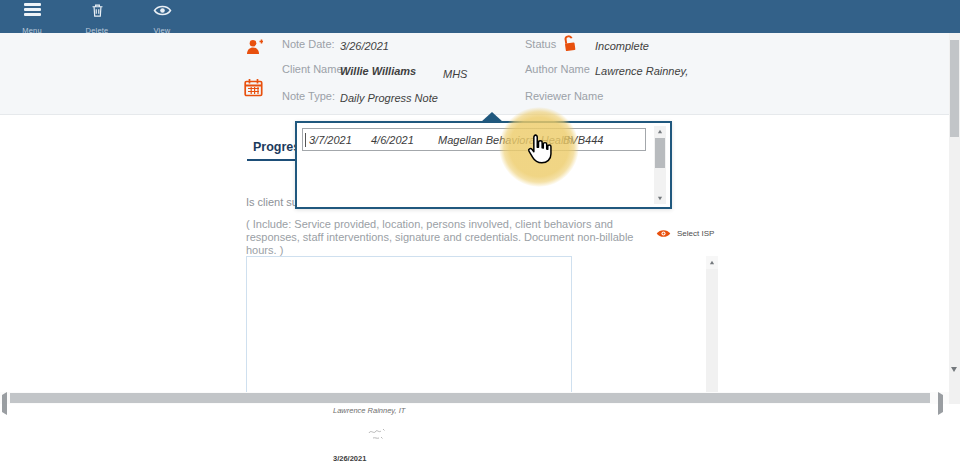 The image size is (960, 469). What do you see at coordinates (308, 44) in the screenshot?
I see `note-date-label: Note Date:` at bounding box center [308, 44].